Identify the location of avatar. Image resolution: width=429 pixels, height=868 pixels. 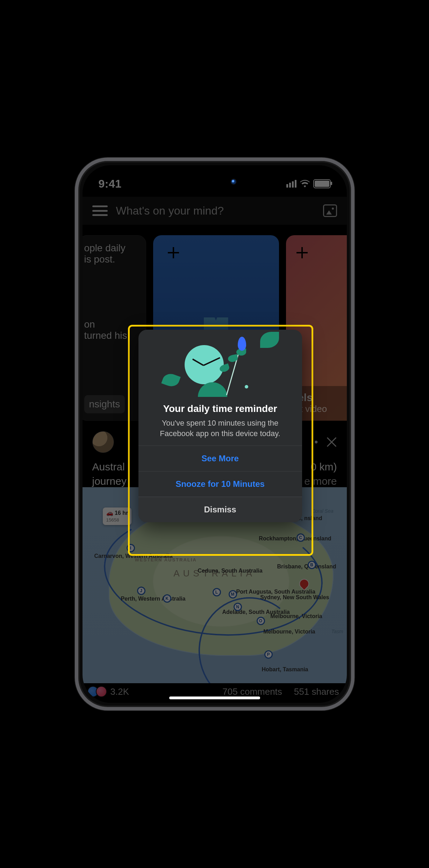
(103, 442).